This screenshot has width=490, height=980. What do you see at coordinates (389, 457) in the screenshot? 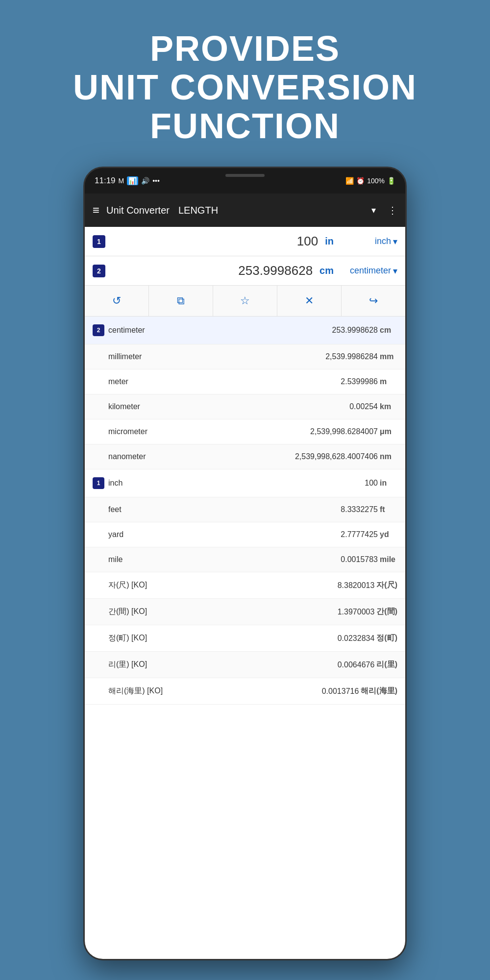
I see `result-unit-abbr: nm` at bounding box center [389, 457].